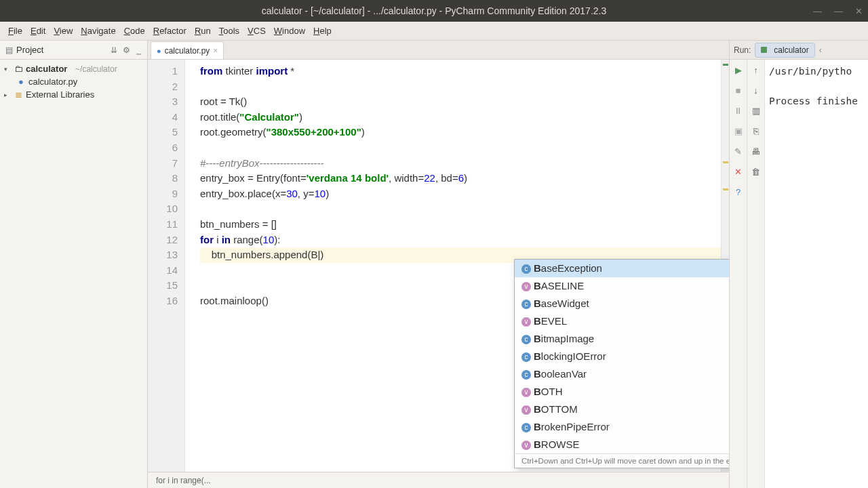 Image resolution: width=868 pixels, height=488 pixels. Describe the element at coordinates (838, 11) in the screenshot. I see `maximize-icon: —` at that location.